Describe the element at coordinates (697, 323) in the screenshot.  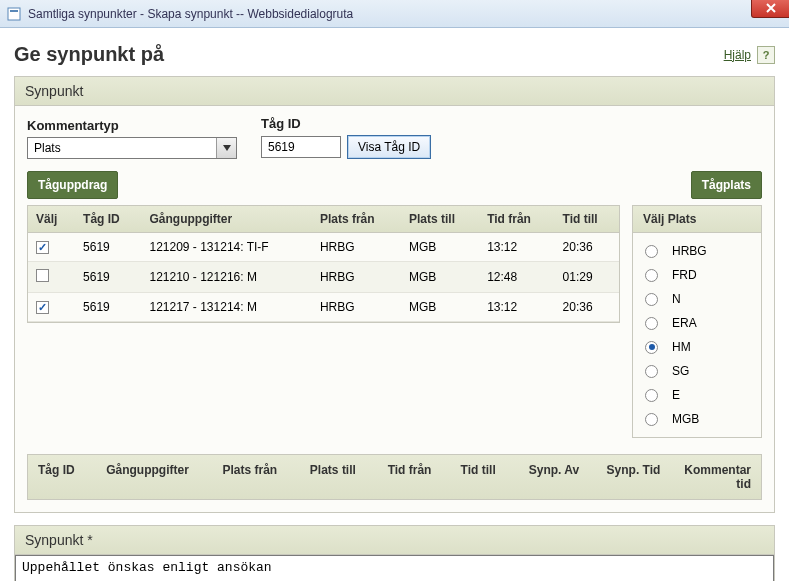
I see `radio-row: ERA` at that location.